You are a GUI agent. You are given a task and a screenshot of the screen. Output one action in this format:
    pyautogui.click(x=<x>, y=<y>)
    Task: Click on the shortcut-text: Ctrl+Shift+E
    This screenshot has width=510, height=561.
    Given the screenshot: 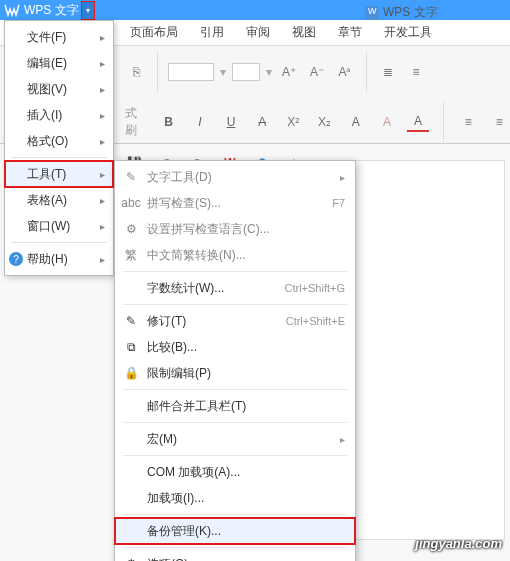 What is the action you would take?
    pyautogui.click(x=316, y=321)
    